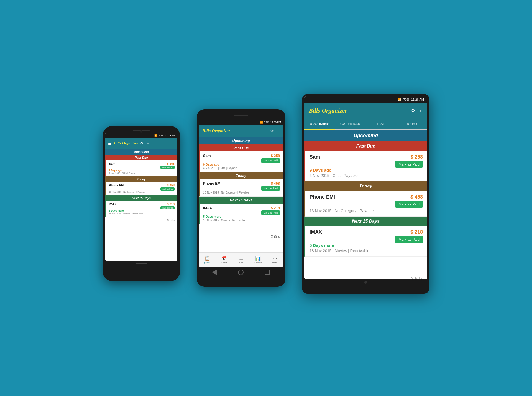  Describe the element at coordinates (170, 136) in the screenshot. I see `time-small: 11:29 AM` at that location.